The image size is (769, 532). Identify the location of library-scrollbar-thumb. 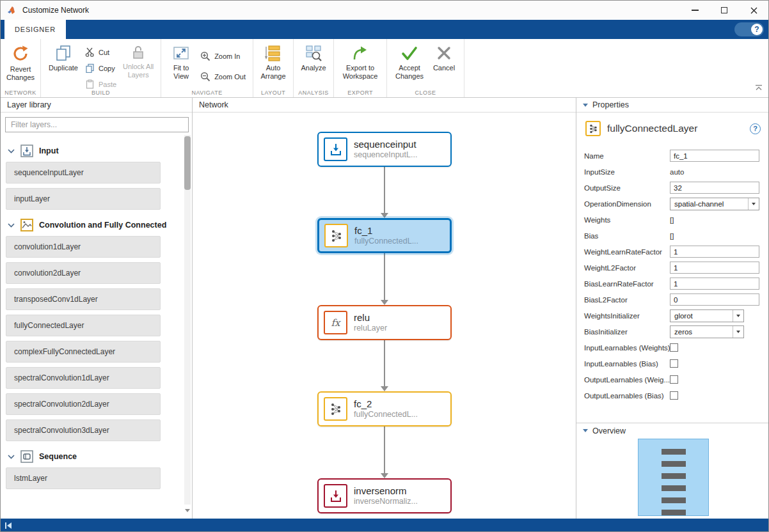
(187, 163).